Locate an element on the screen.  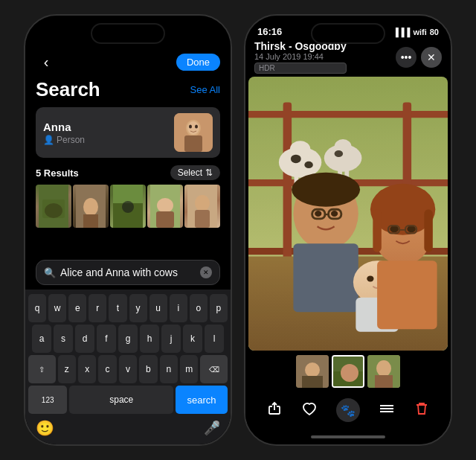
numbers-key: 123 is located at coordinates (48, 400).